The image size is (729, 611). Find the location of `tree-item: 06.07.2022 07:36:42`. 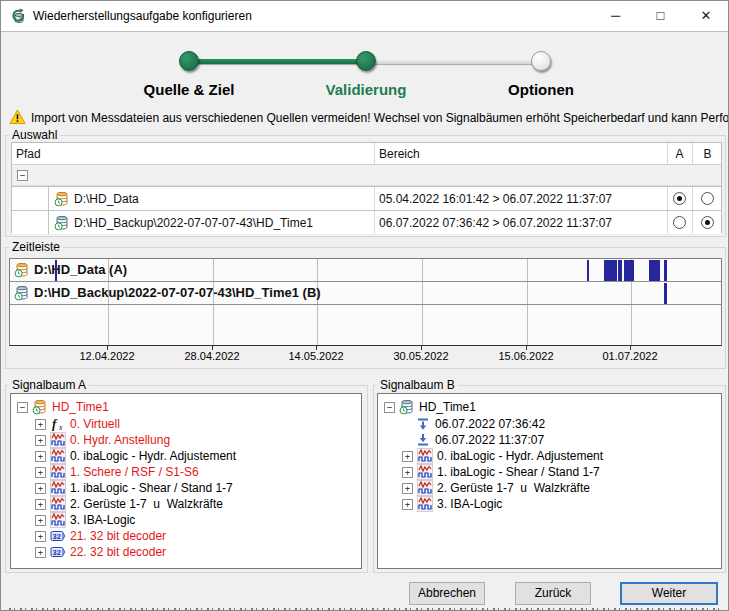

tree-item: 06.07.2022 07:36:42 is located at coordinates (462, 424).